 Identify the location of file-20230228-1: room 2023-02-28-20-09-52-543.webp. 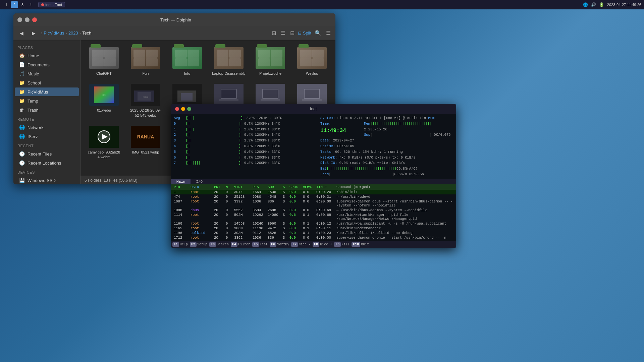
(146, 101).